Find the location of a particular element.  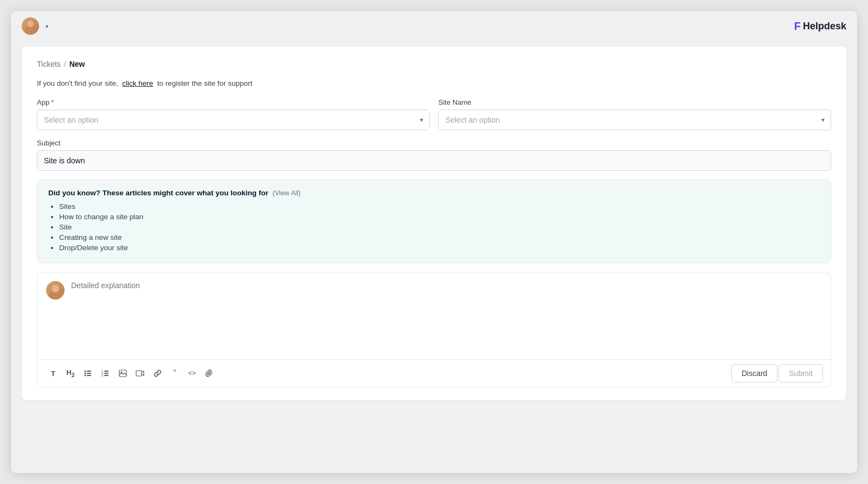

subject-label-text: Subject is located at coordinates (49, 143).